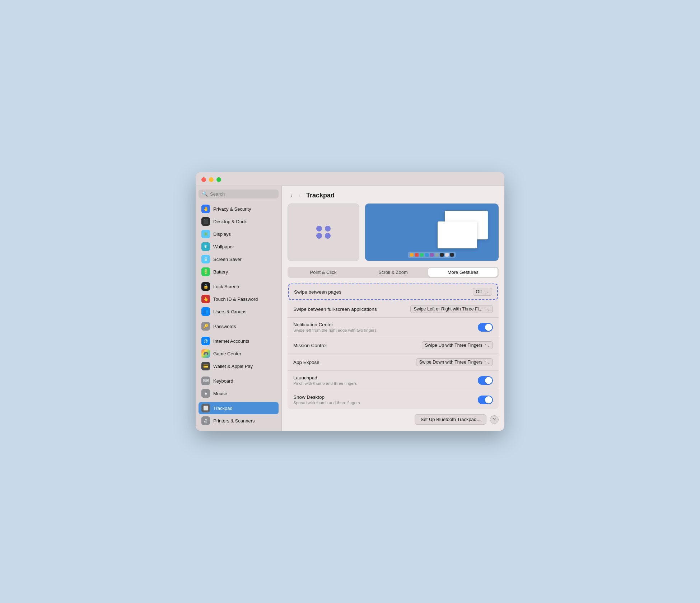 This screenshot has width=700, height=603. I want to click on close-button, so click(204, 179).